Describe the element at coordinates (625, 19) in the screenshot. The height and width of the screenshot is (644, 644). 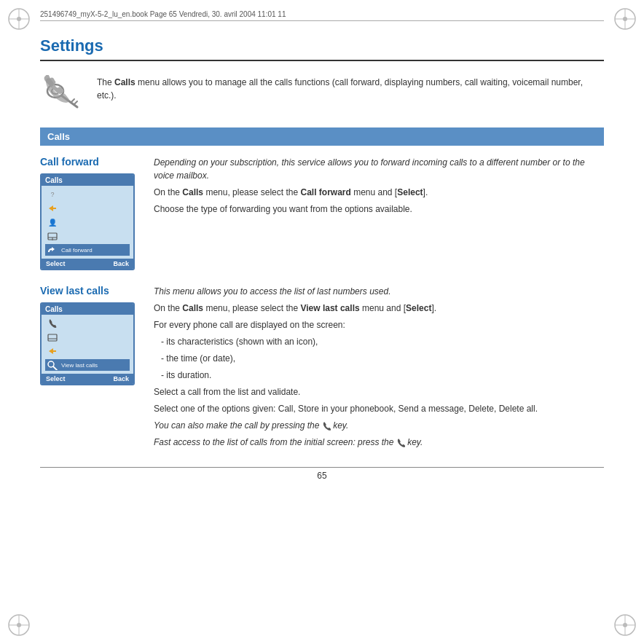
I see `corner-decoration-tr` at that location.